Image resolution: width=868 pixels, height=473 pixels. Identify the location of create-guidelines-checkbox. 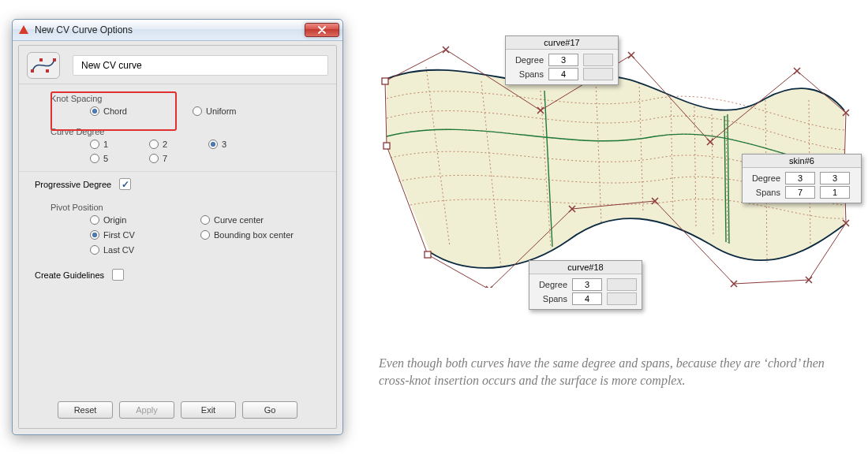
(118, 274).